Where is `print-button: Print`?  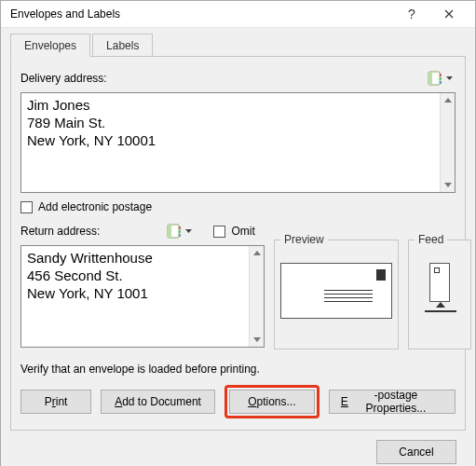
print-button: Print is located at coordinates (56, 402).